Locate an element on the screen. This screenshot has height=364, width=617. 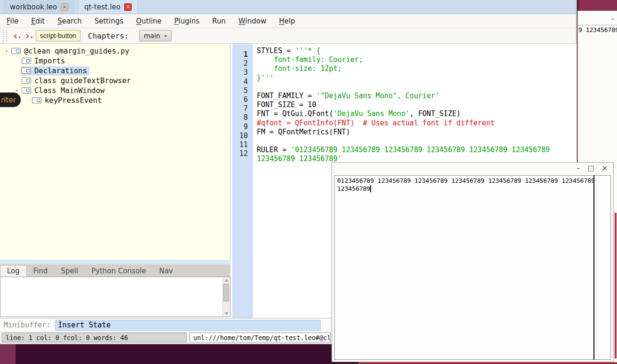
minibuffer-label: Minibuffer: is located at coordinates (27, 325).